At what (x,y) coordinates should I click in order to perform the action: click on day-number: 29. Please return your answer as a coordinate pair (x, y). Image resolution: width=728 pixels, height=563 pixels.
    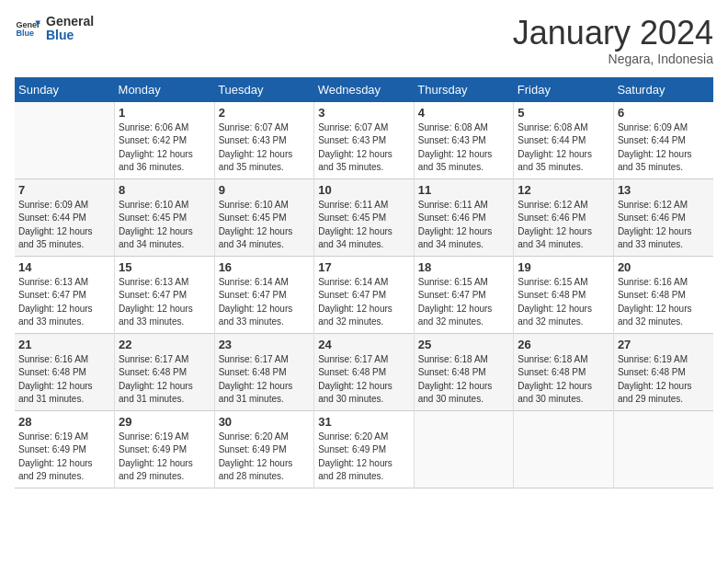
    Looking at the image, I should click on (165, 421).